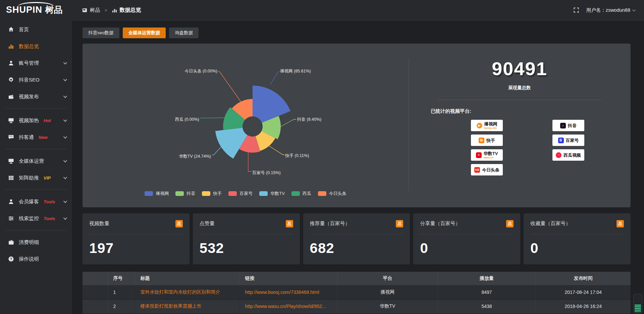 This screenshot has width=644, height=314. What do you see at coordinates (121, 292) in the screenshot?
I see `cell-no: 1` at bounding box center [121, 292].